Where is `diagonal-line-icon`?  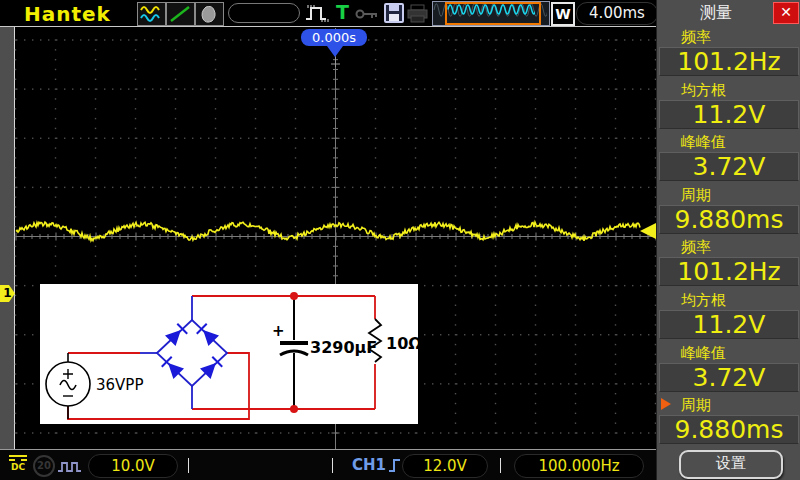
diagonal-line-icon is located at coordinates (180, 14).